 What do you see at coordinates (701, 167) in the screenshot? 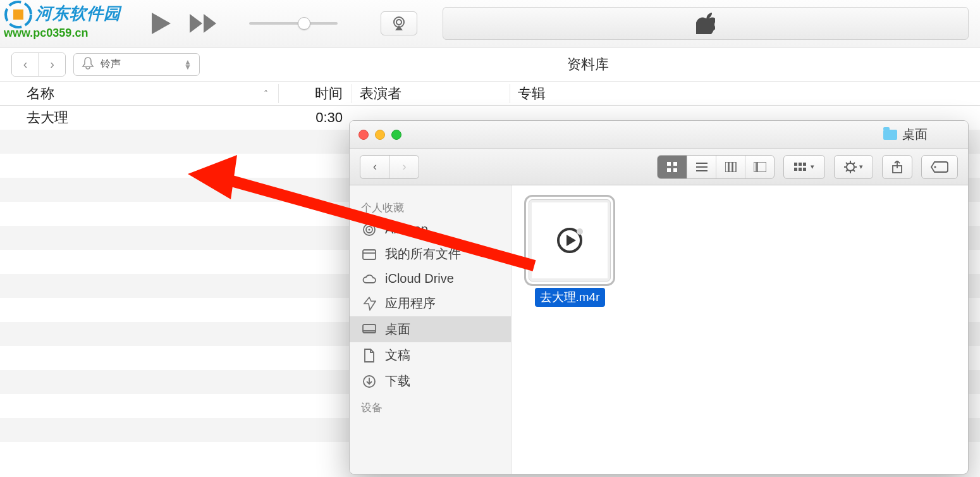
I see `view-list-button` at bounding box center [701, 167].